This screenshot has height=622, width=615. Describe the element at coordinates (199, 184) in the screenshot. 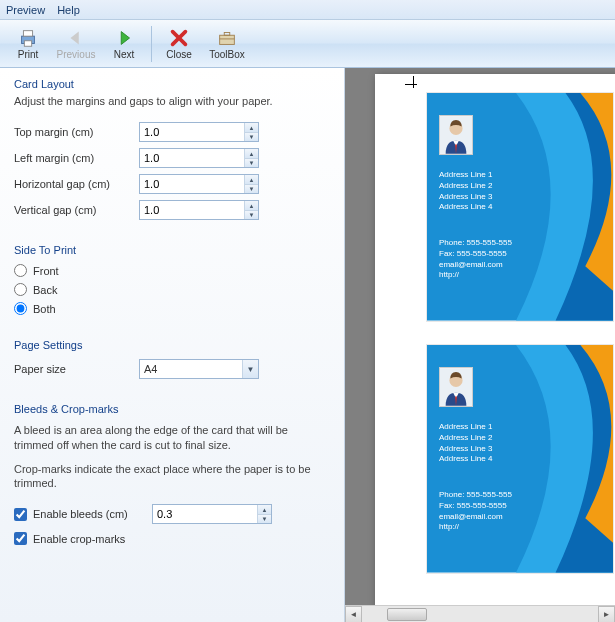

I see `hgap-spinner: ▲▼` at that location.